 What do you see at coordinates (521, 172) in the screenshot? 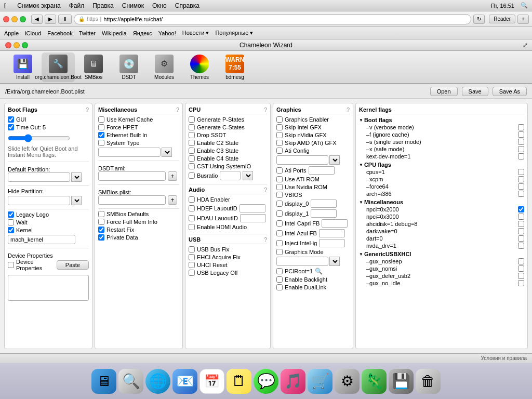
I see `kf-cpus1-checkbox` at bounding box center [521, 172].